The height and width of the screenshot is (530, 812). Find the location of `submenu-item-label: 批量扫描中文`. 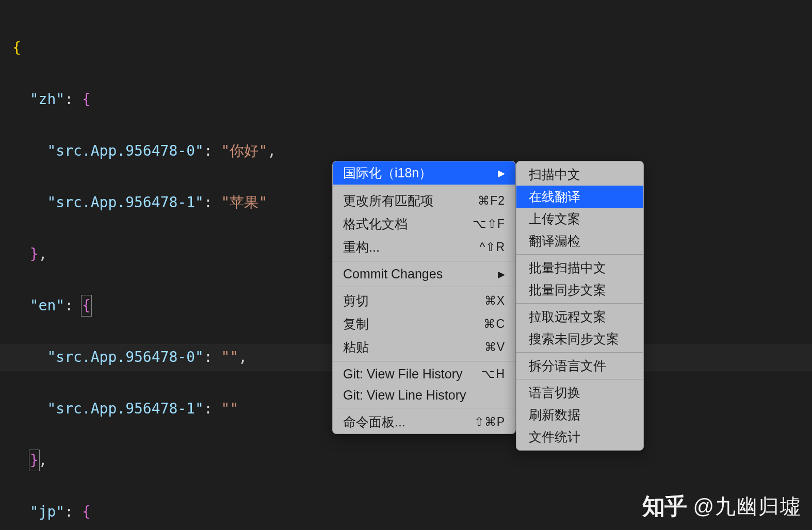

submenu-item-label: 批量扫描中文 is located at coordinates (567, 268).